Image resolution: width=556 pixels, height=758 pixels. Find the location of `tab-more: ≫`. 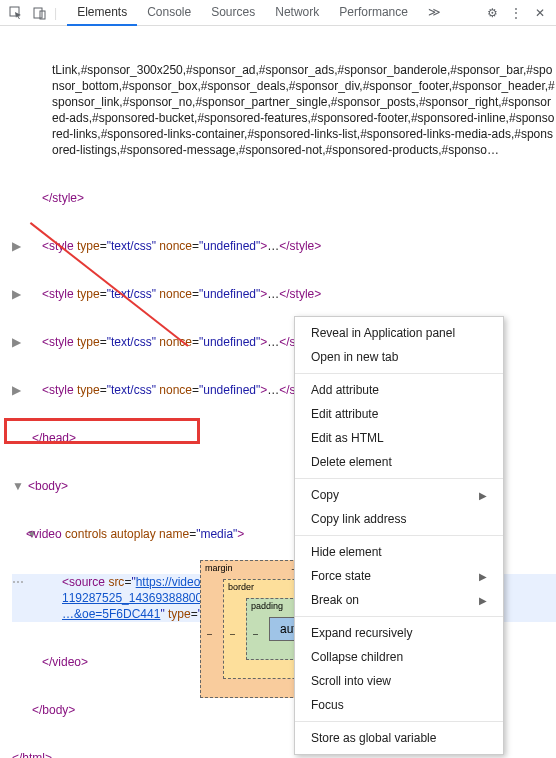

tab-more: ≫ is located at coordinates (434, 13).